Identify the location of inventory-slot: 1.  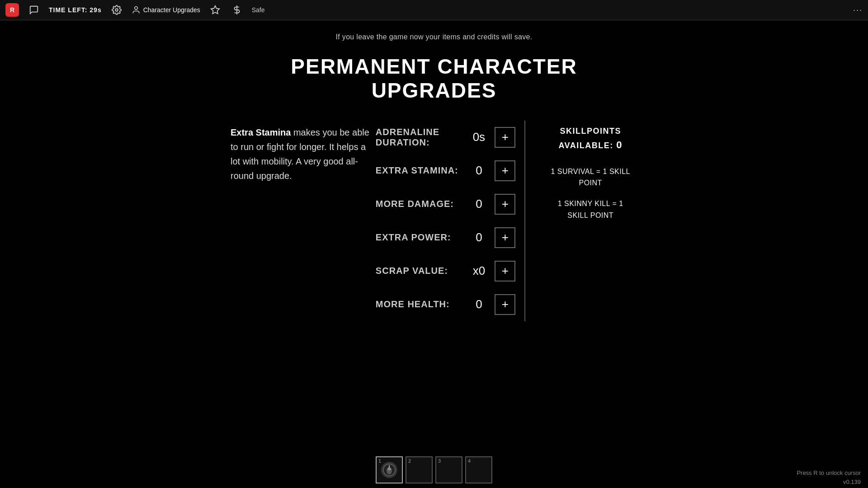
(389, 470).